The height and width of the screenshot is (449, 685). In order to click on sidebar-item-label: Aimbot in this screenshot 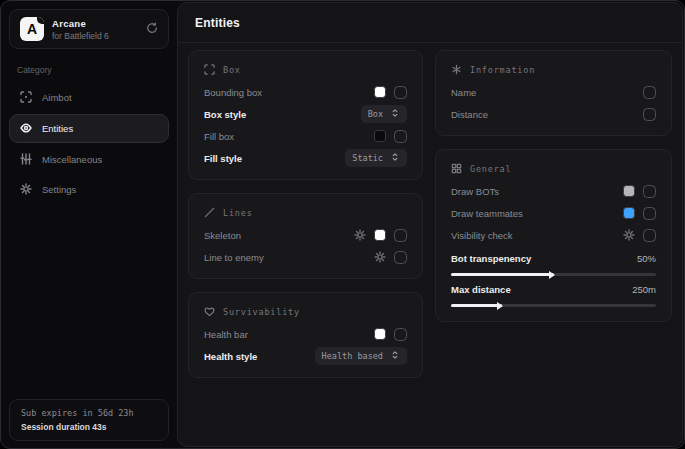, I will do `click(57, 98)`.